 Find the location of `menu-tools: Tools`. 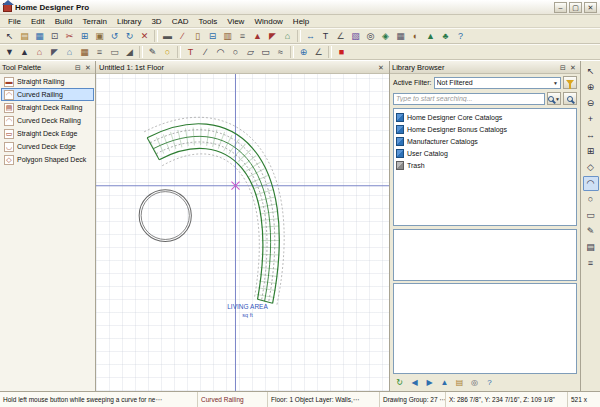

menu-tools: Tools is located at coordinates (208, 22).